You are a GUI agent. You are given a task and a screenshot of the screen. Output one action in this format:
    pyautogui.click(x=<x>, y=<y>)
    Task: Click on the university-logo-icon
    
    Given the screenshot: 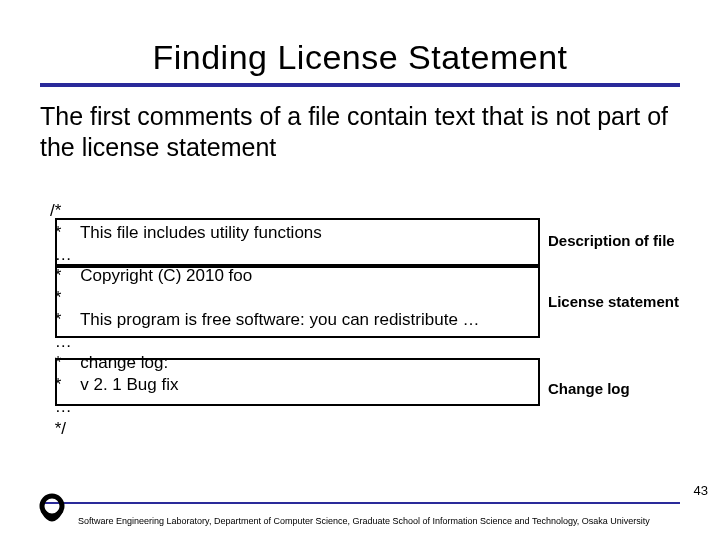 What is the action you would take?
    pyautogui.click(x=52, y=512)
    